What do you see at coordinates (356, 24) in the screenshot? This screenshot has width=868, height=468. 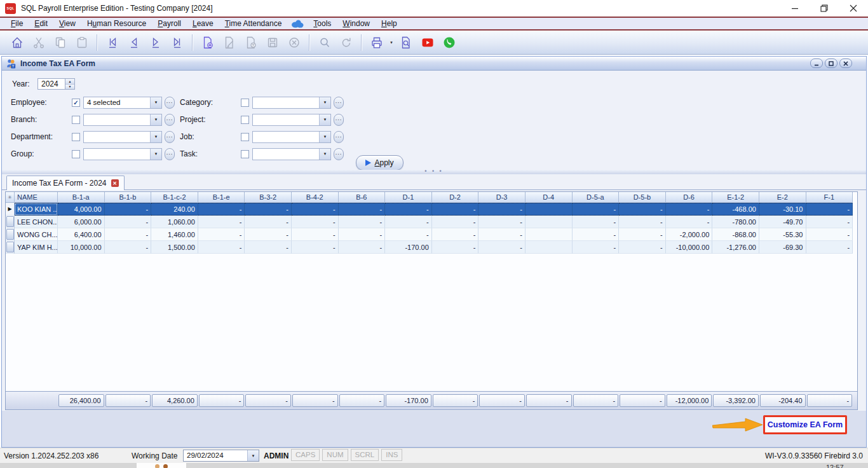 I see `menu-window: Window` at bounding box center [356, 24].